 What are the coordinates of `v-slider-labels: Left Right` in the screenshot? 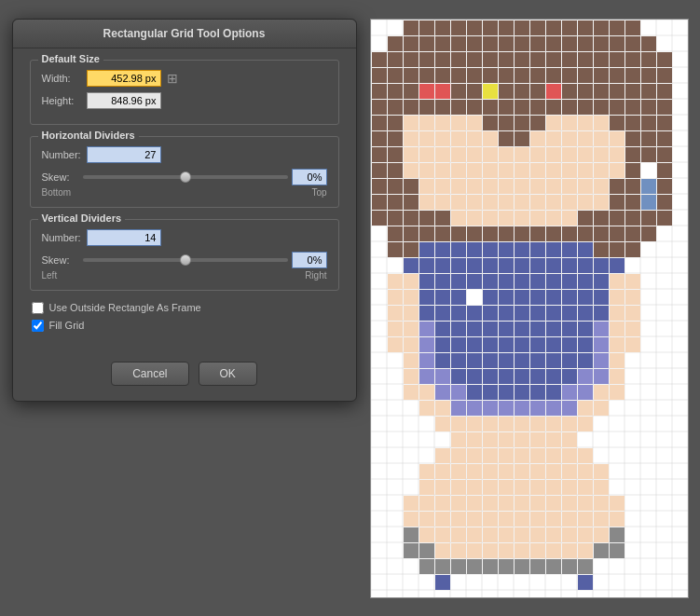 It's located at (185, 276).